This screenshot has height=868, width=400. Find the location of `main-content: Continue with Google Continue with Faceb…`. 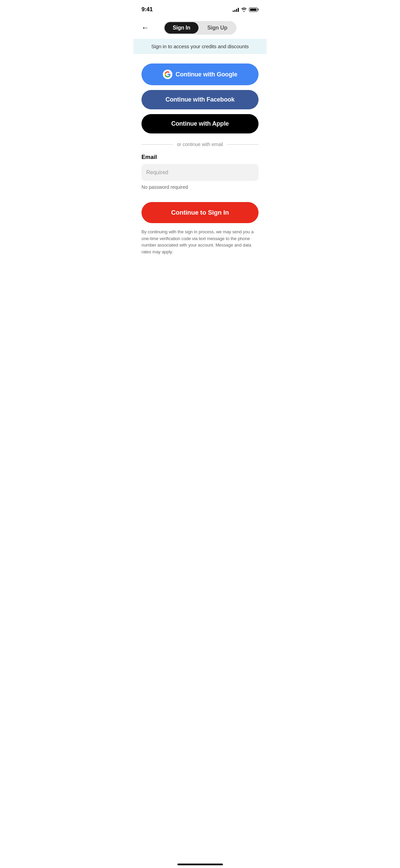

main-content: Continue with Google Continue with Faceb… is located at coordinates (200, 159).